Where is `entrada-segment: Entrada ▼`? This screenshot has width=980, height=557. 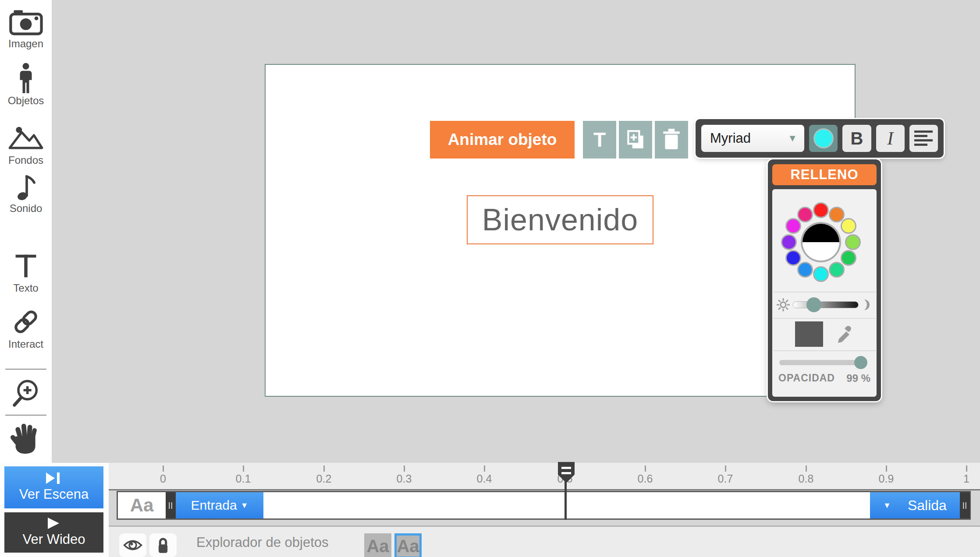
entrada-segment: Entrada ▼ is located at coordinates (220, 505).